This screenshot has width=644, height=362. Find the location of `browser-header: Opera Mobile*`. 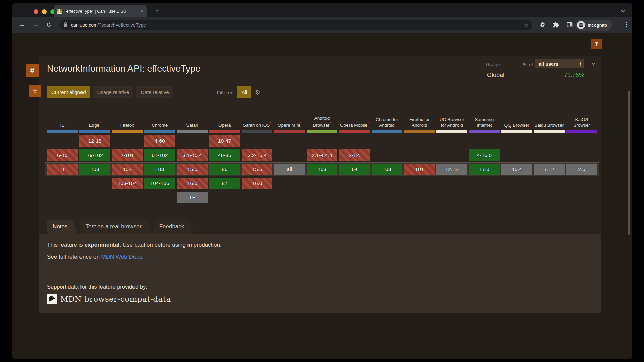

browser-header: Opera Mobile* is located at coordinates (355, 117).